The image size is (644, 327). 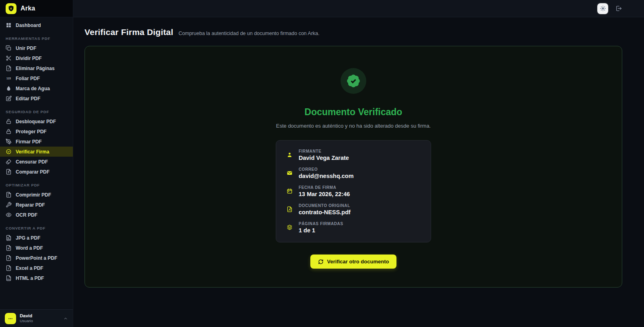 I want to click on detail-row-fecha-de-firma: FECHA DE FIRMA13 Mar 2026, 22:46, so click(x=353, y=191).